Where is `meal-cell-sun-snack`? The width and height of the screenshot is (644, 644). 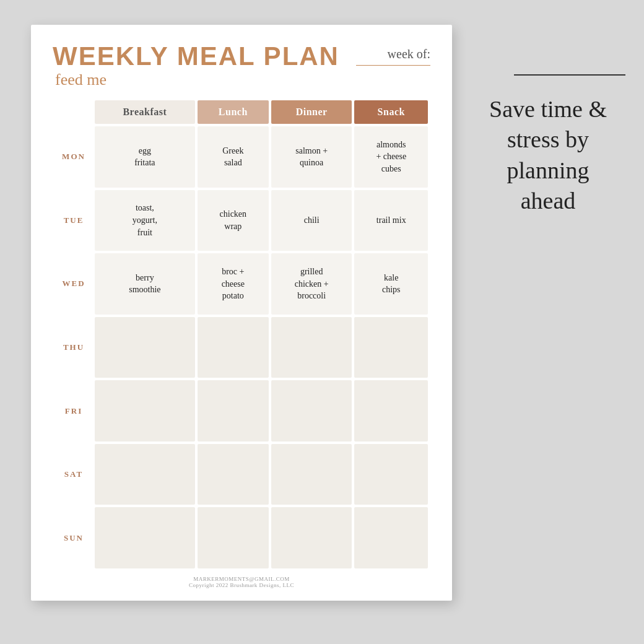 meal-cell-sun-snack is located at coordinates (391, 537).